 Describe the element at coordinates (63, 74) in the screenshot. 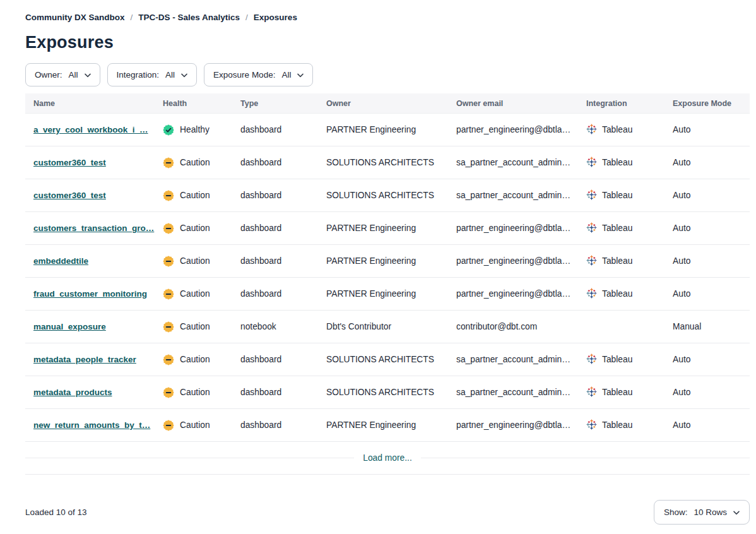

I see `filter-owner: Owner:All` at that location.